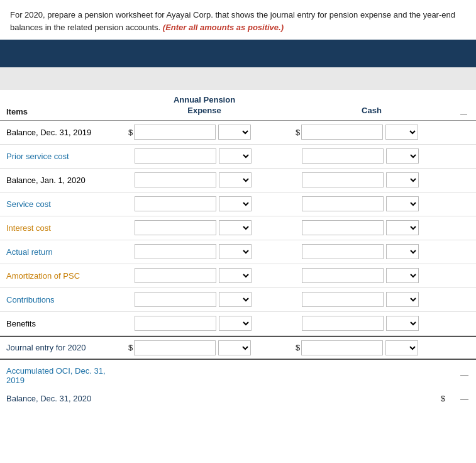  Describe the element at coordinates (238, 228) in the screenshot. I see `table-row: Interest costDrCrDrCr` at that location.